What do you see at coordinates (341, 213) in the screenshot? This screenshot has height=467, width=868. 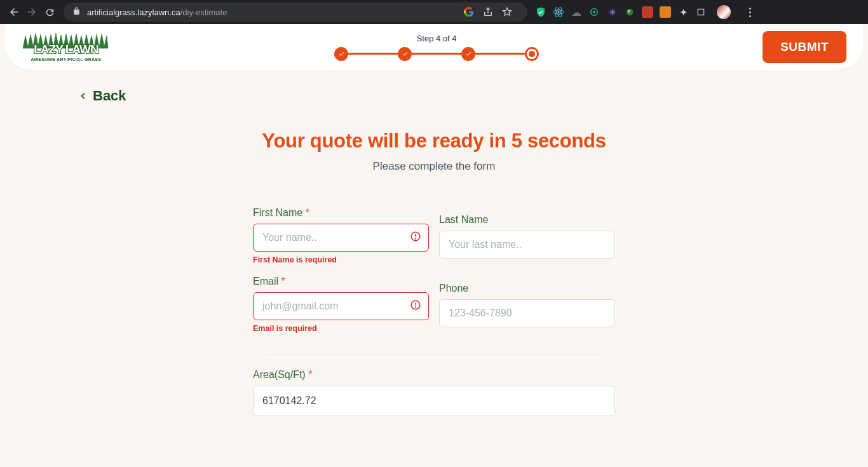 I see `first-name-label: First Name *` at bounding box center [341, 213].